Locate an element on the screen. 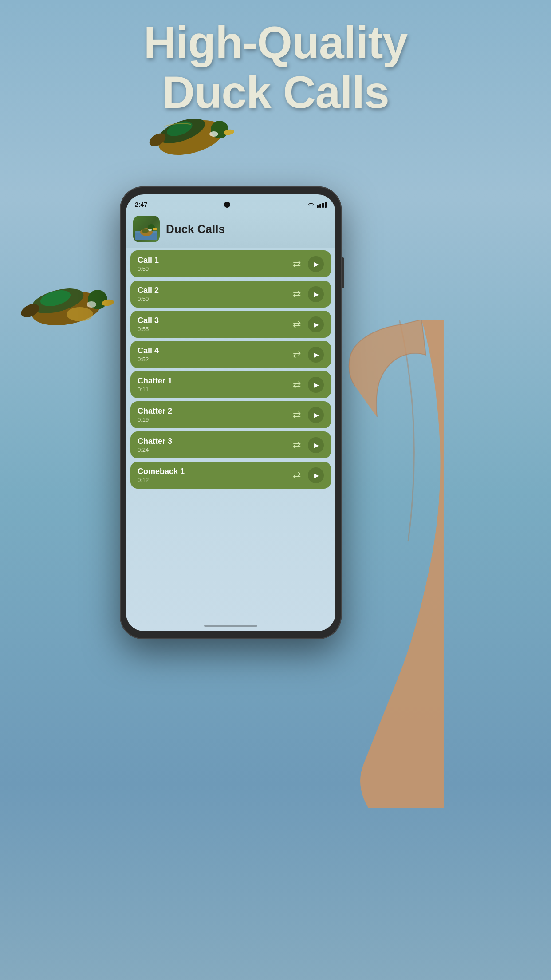  duck-flying-top is located at coordinates (191, 135).